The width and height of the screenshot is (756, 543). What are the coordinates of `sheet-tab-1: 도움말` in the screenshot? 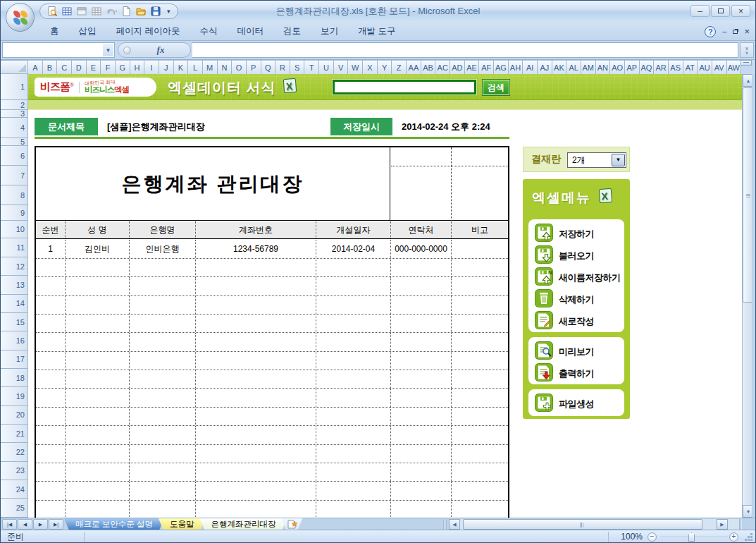 It's located at (182, 525).